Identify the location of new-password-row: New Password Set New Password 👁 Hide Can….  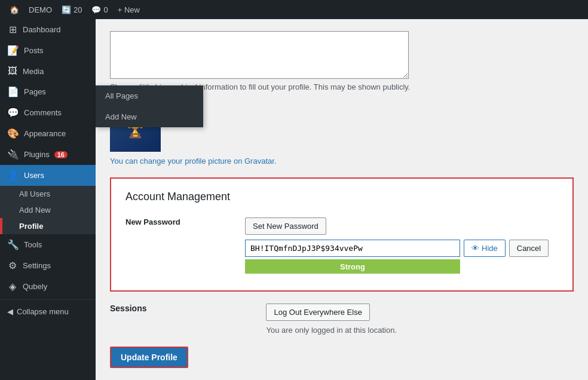
(342, 246).